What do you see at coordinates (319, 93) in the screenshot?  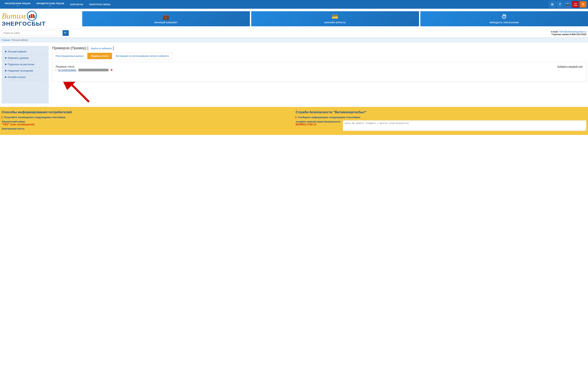 I see `arrow-annotation` at bounding box center [319, 93].